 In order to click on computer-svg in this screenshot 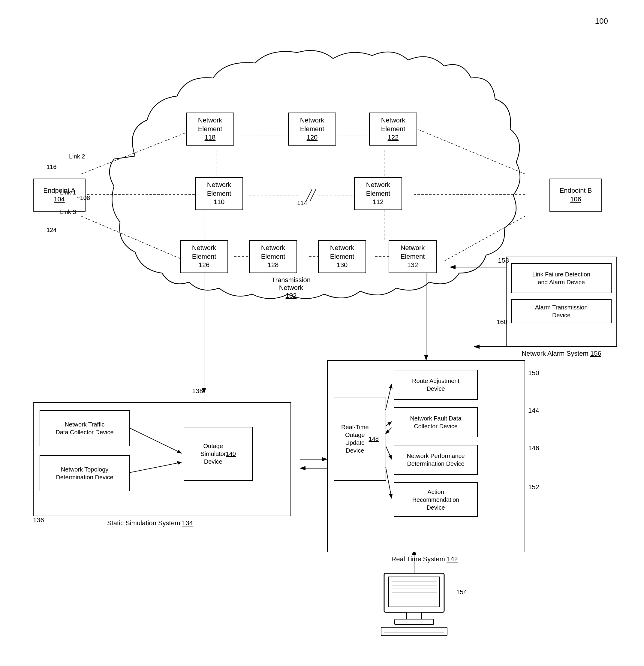, I will do `click(414, 603)`.